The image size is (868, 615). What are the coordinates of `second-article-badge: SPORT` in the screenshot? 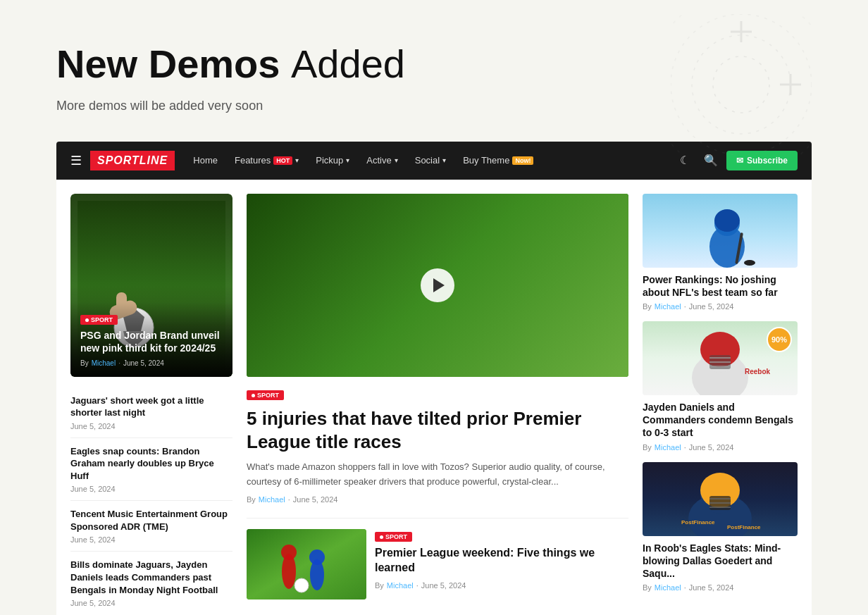 It's located at (393, 537).